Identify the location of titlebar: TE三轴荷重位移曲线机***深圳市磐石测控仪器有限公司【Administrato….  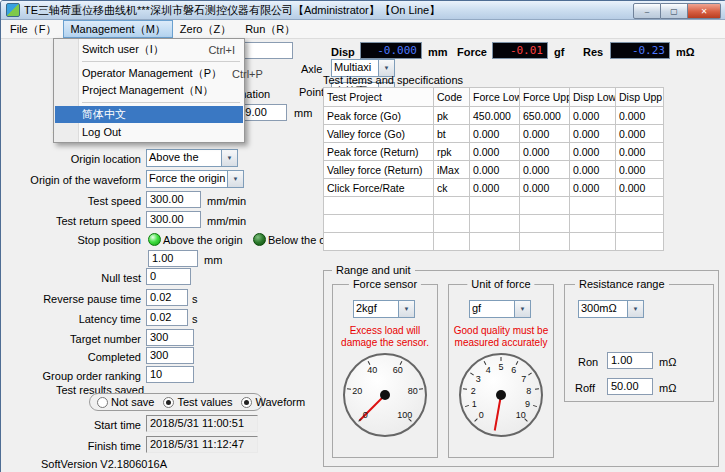
(363, 10).